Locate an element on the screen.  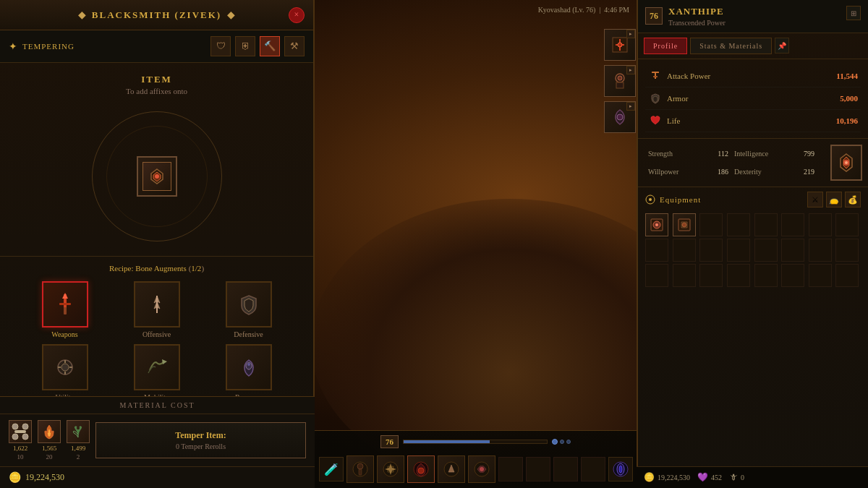
gem-slot is located at coordinates (846, 163).